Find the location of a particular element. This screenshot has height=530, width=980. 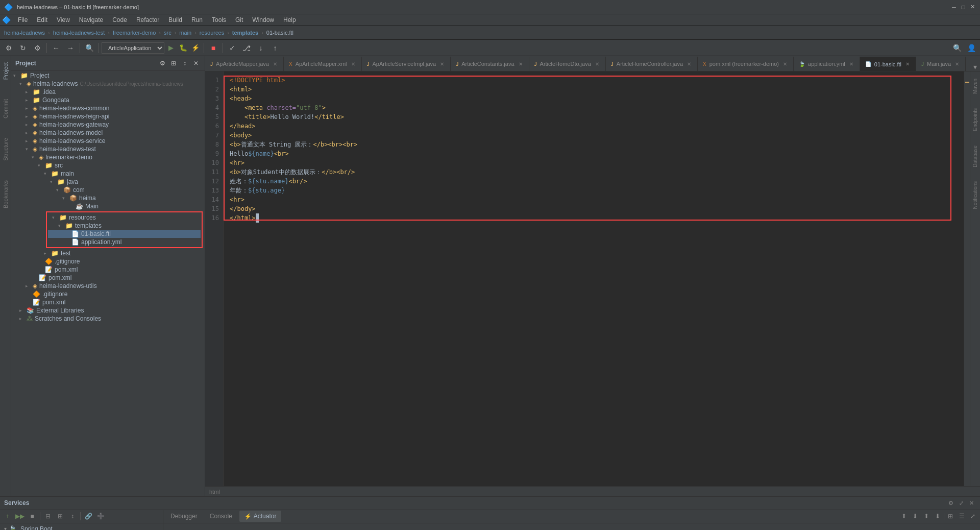

menu-window: Window is located at coordinates (263, 20).